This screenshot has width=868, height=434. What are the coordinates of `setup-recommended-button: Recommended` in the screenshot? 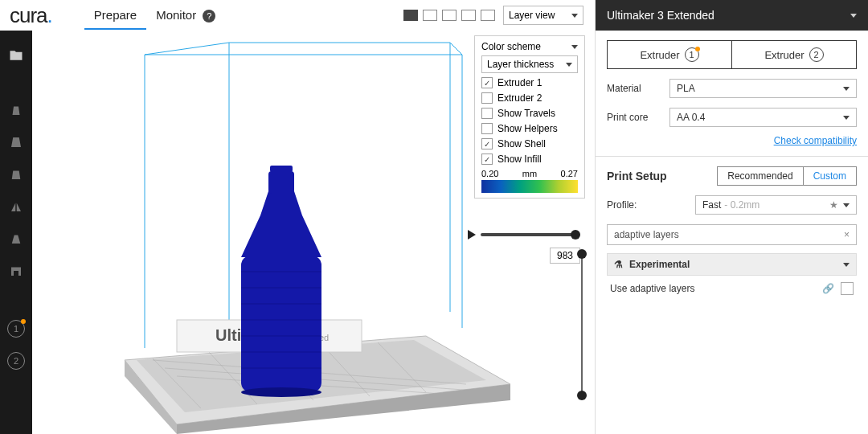 It's located at (760, 176).